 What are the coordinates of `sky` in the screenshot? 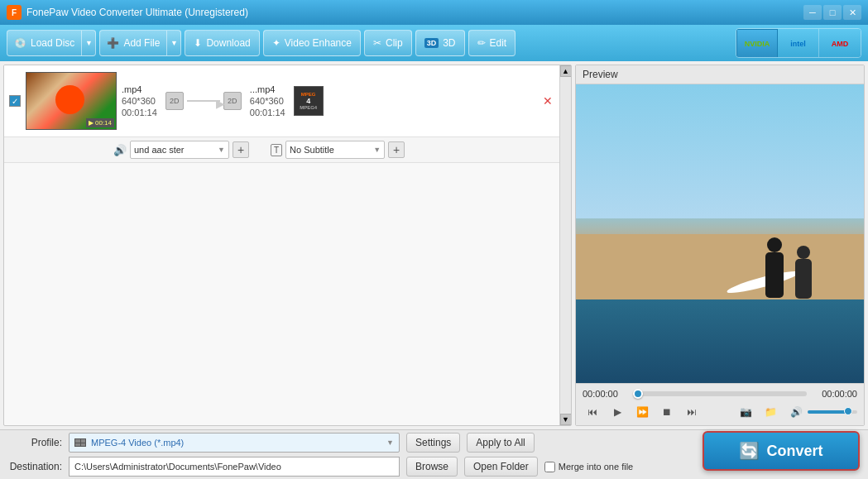 It's located at (720, 151).